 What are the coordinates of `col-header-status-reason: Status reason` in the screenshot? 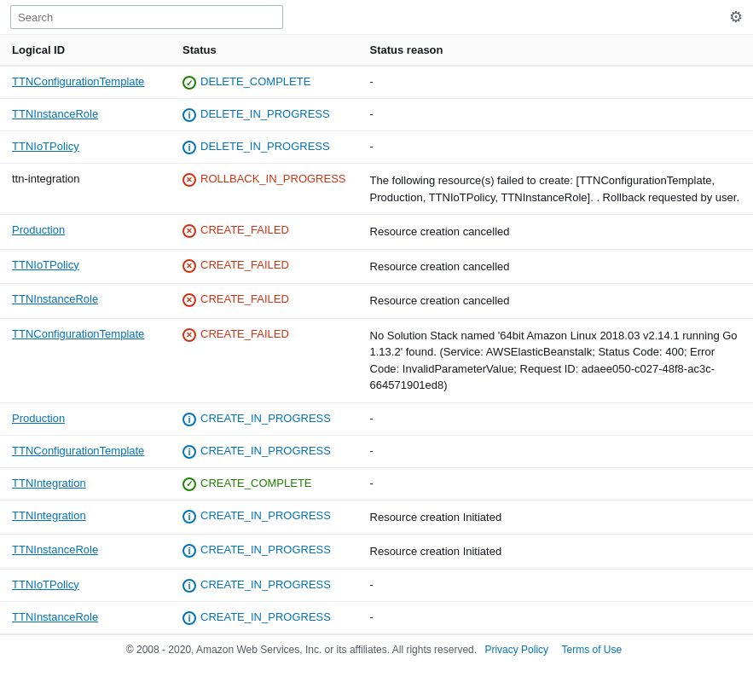 It's located at (556, 50).